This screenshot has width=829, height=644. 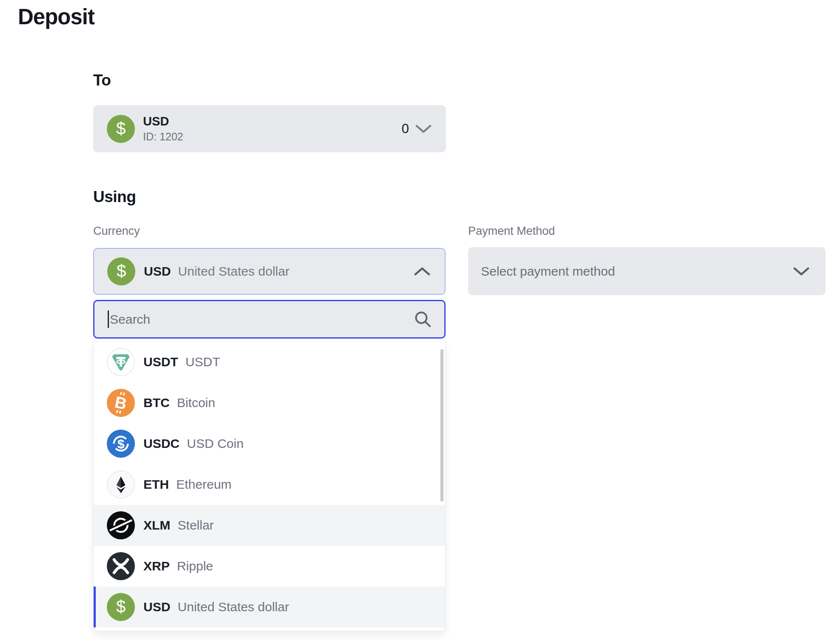 I want to click on text-cursor, so click(x=108, y=319).